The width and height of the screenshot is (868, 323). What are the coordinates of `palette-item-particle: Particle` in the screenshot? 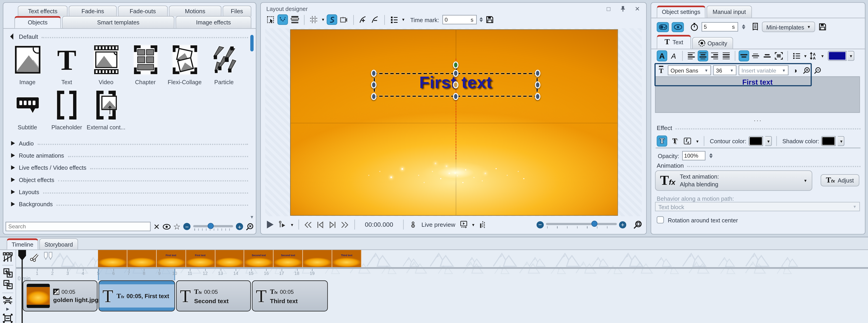 It's located at (224, 65).